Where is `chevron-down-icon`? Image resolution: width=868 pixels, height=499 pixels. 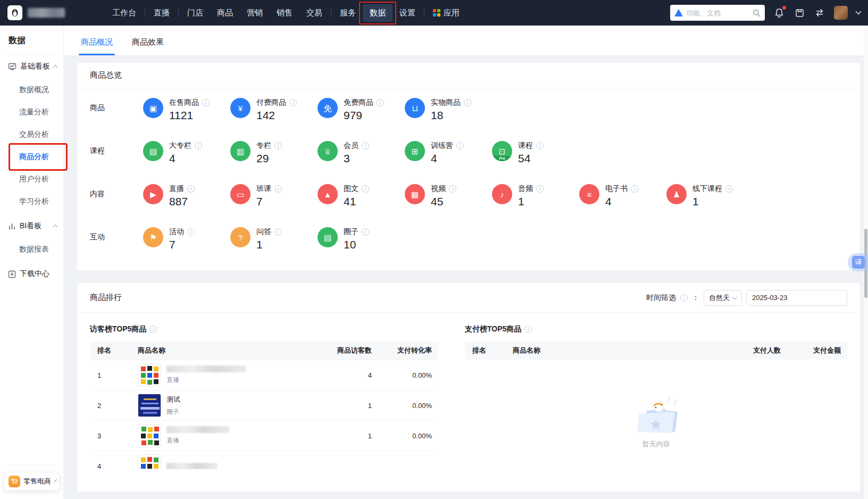
chevron-down-icon is located at coordinates (735, 297).